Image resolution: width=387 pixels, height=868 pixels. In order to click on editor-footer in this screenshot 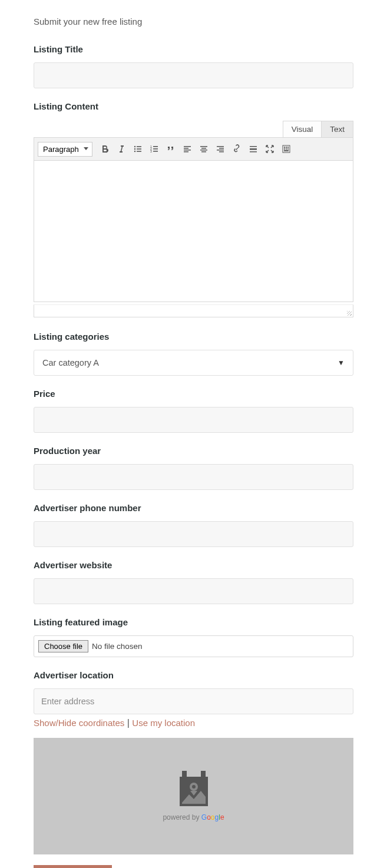, I will do `click(193, 311)`.